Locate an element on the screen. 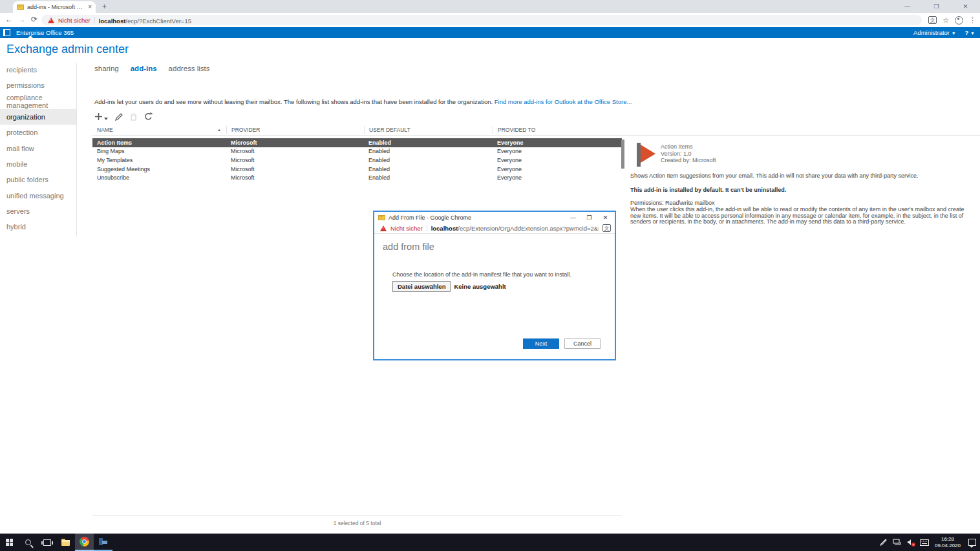  sidebar-item-recipients: recipients is located at coordinates (38, 70).